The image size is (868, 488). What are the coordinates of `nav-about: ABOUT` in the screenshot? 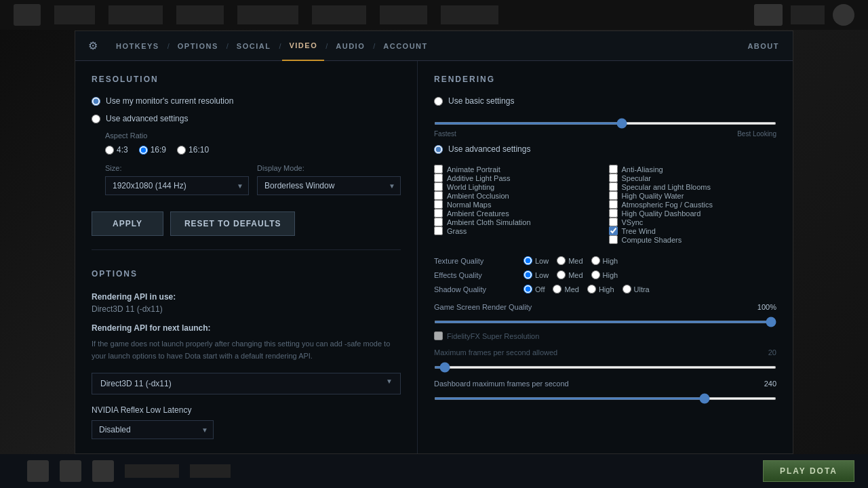 It's located at (764, 46).